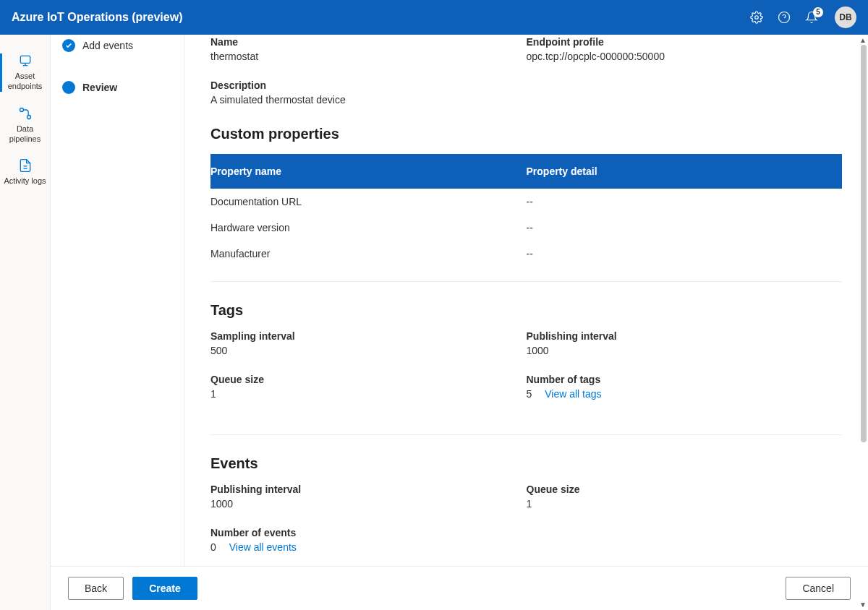  I want to click on field-label-queue-ev: Queue size, so click(684, 489).